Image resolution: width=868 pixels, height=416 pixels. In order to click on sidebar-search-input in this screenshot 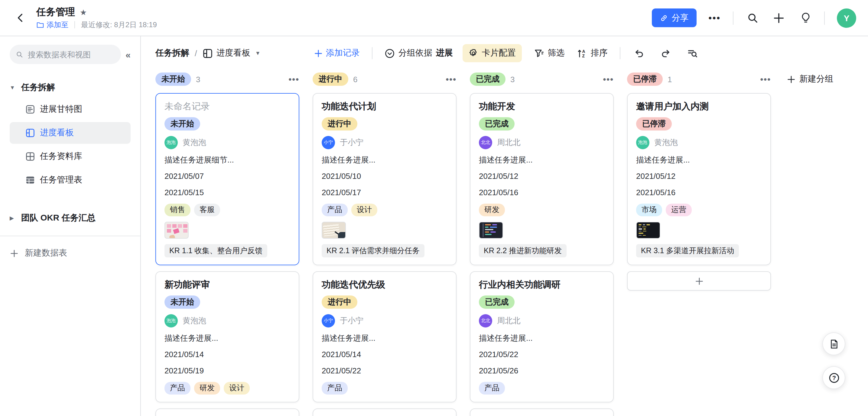, I will do `click(71, 55)`.